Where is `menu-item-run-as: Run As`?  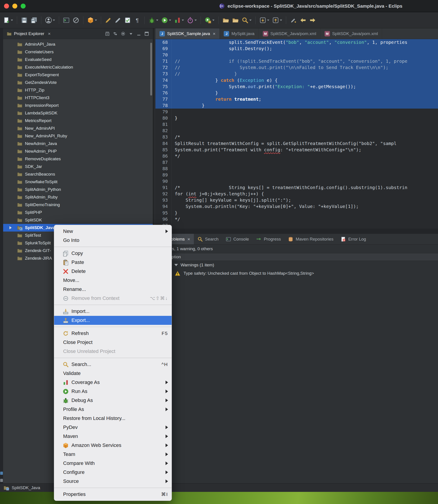
menu-item-run-as: Run As is located at coordinates (113, 391).